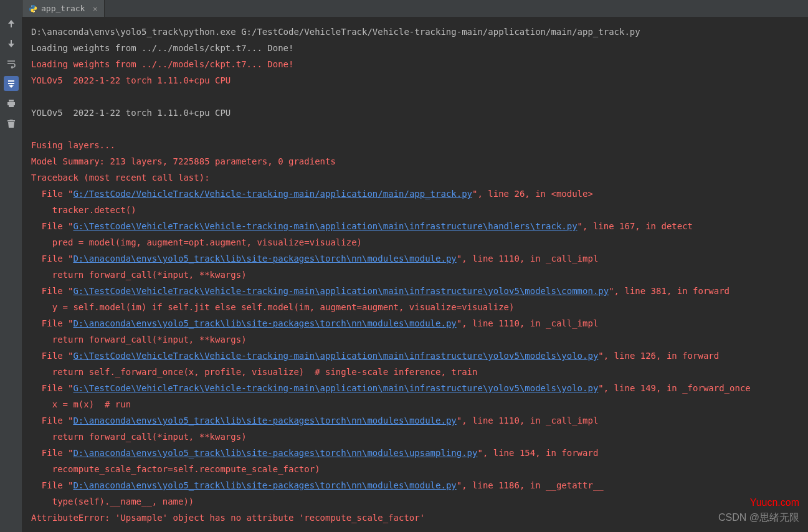  I want to click on console-text: Fusing layers..., so click(76, 145).